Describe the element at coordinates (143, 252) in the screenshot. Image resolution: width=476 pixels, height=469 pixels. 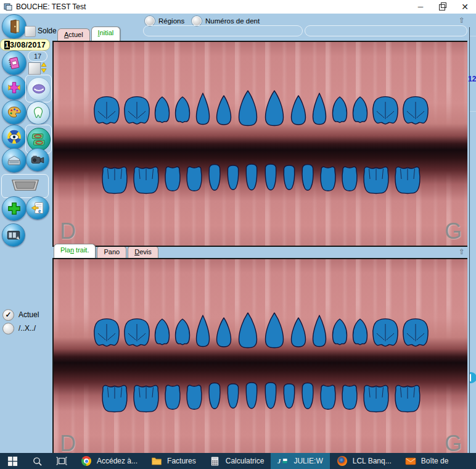
I see `tab-devis: Devis` at that location.